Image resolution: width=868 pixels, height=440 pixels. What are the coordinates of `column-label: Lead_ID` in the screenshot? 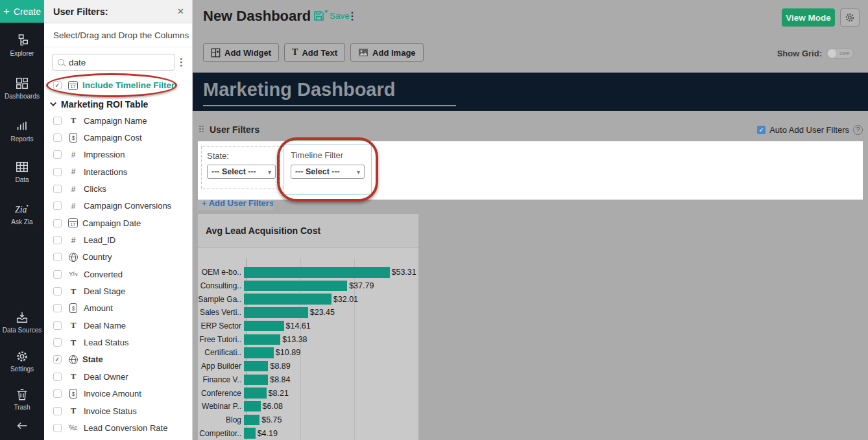 It's located at (100, 240).